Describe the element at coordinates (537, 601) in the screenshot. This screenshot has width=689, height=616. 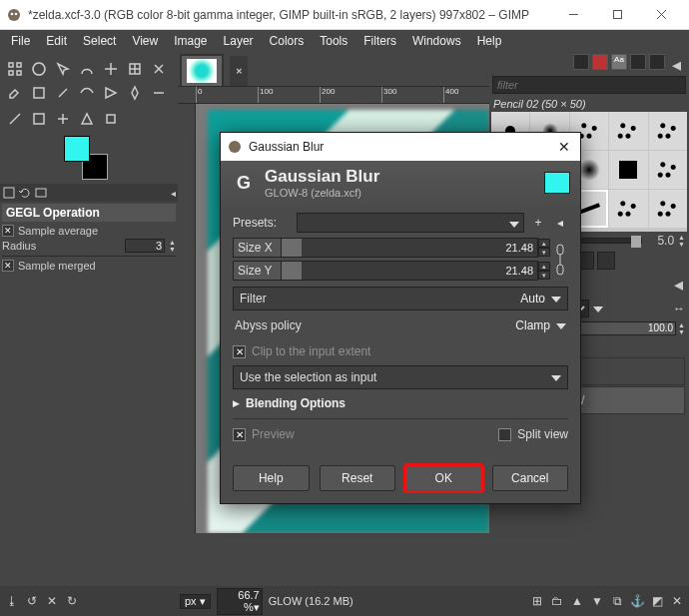
I see `new-layer-icon: ⊞` at that location.